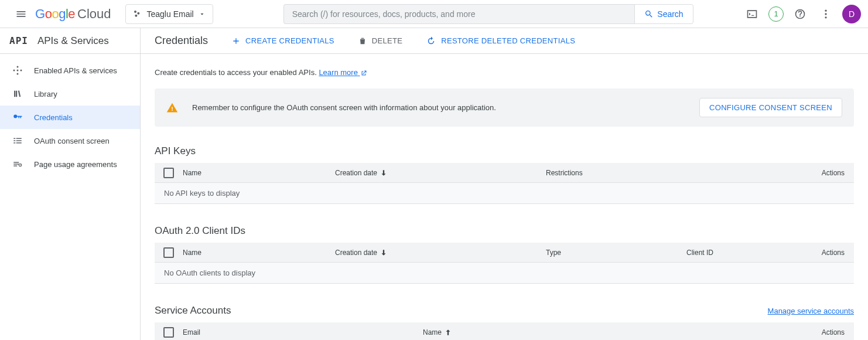  I want to click on menu-icon, so click(21, 14).